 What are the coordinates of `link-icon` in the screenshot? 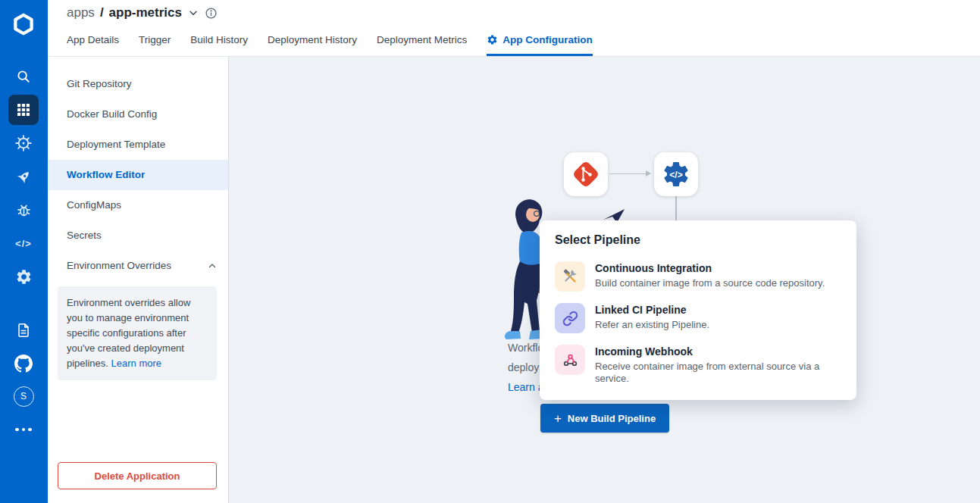 It's located at (570, 318).